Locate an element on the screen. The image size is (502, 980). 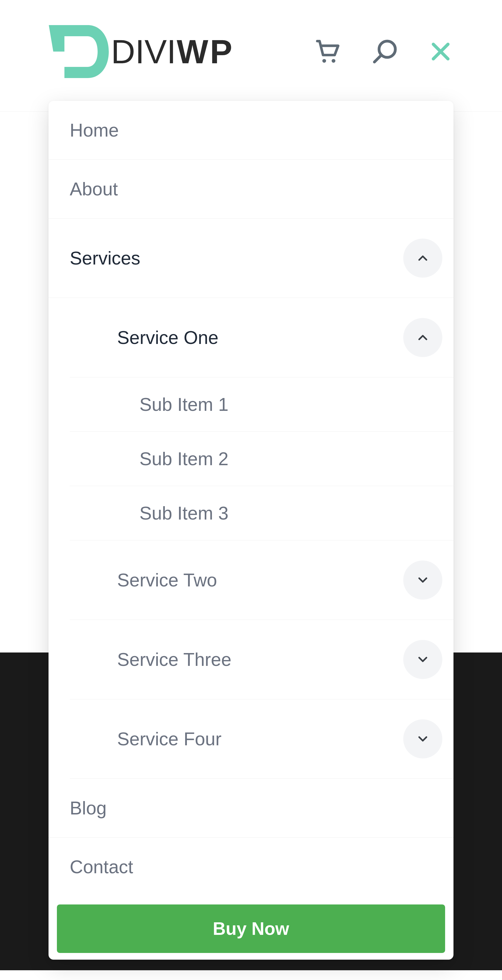
menu-item-label: Services is located at coordinates (105, 258).